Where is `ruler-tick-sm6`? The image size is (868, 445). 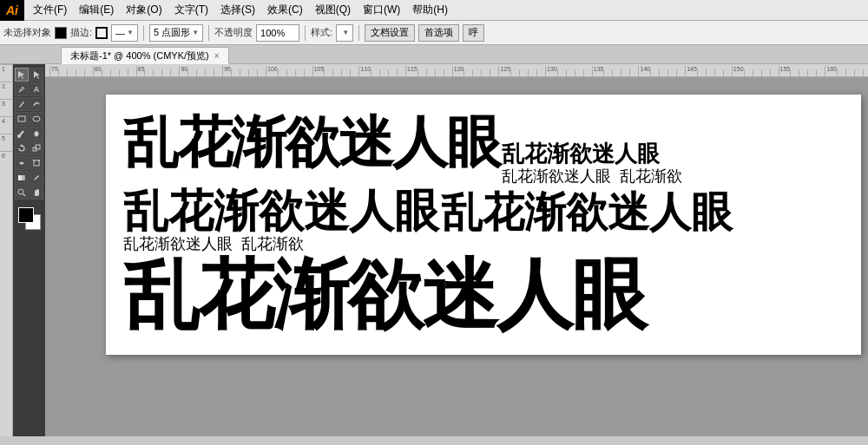
ruler-tick-sm6 is located at coordinates (115, 73).